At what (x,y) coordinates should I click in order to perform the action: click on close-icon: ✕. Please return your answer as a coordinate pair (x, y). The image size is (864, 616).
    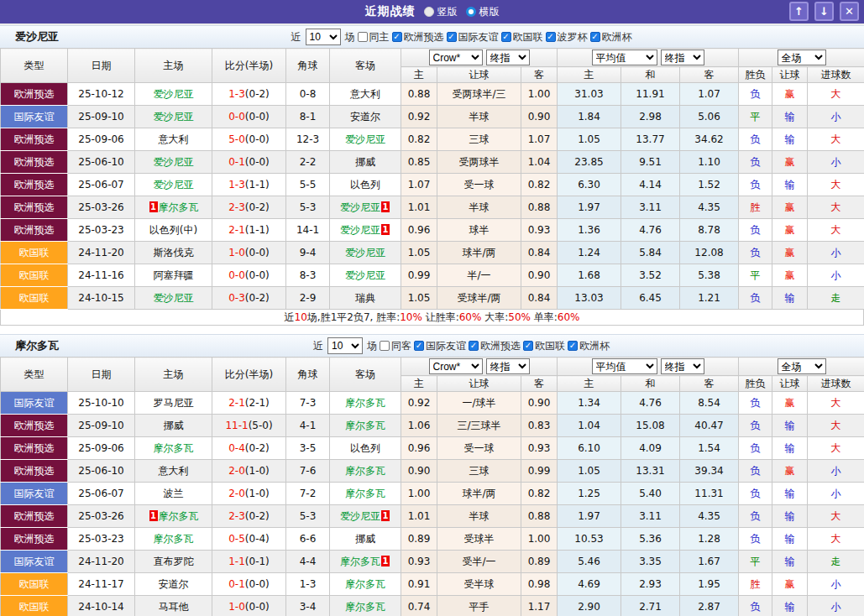
    Looking at the image, I should click on (850, 12).